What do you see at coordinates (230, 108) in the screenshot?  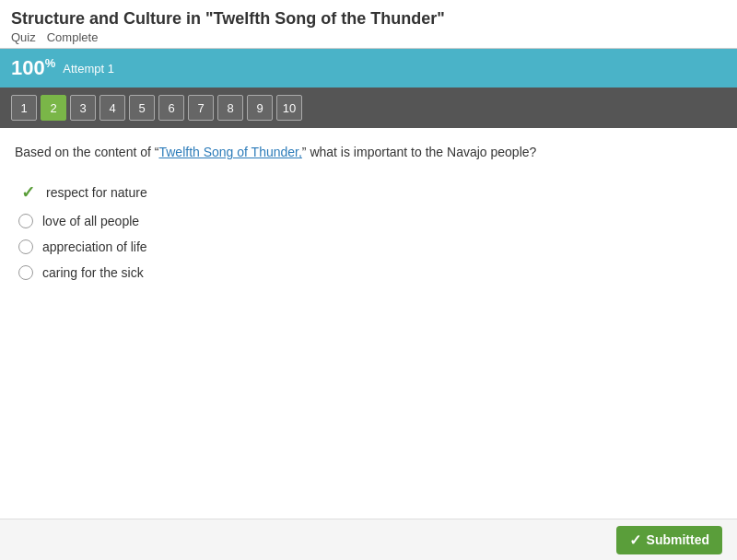 I see `nav-btn-8: 8` at bounding box center [230, 108].